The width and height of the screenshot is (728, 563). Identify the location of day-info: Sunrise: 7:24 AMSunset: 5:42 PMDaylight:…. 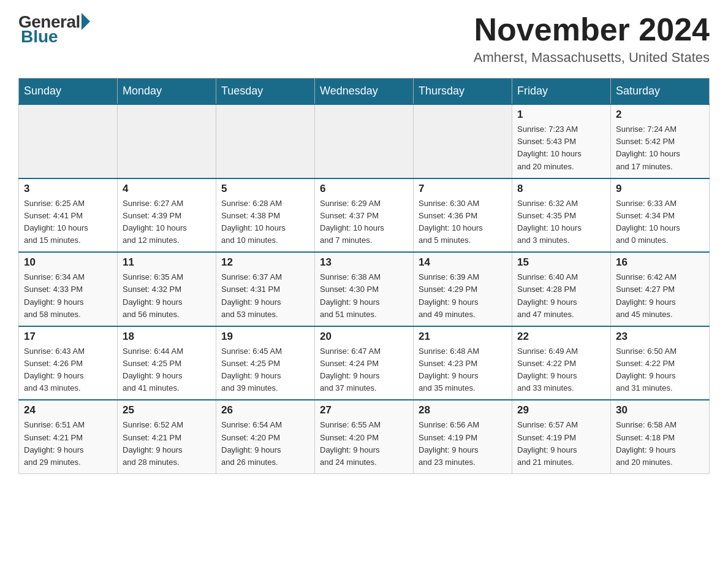
(660, 148).